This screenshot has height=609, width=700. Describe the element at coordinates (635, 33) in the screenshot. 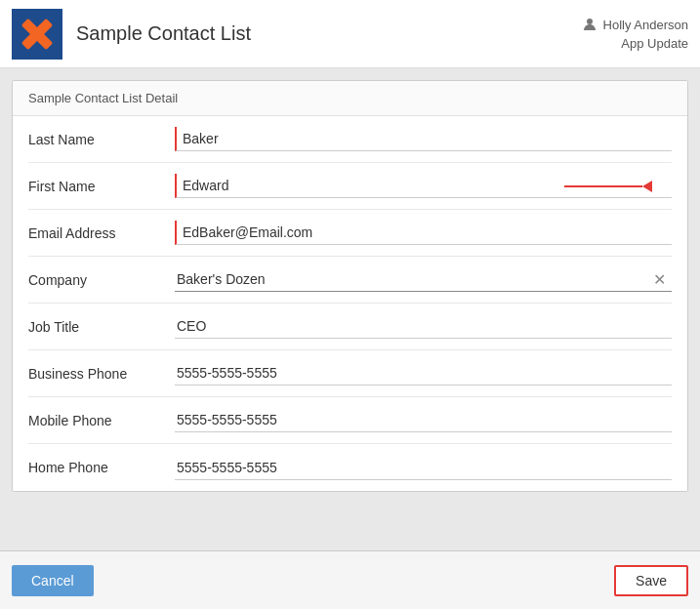

I see `header-right: Holly Anderson App Update` at that location.